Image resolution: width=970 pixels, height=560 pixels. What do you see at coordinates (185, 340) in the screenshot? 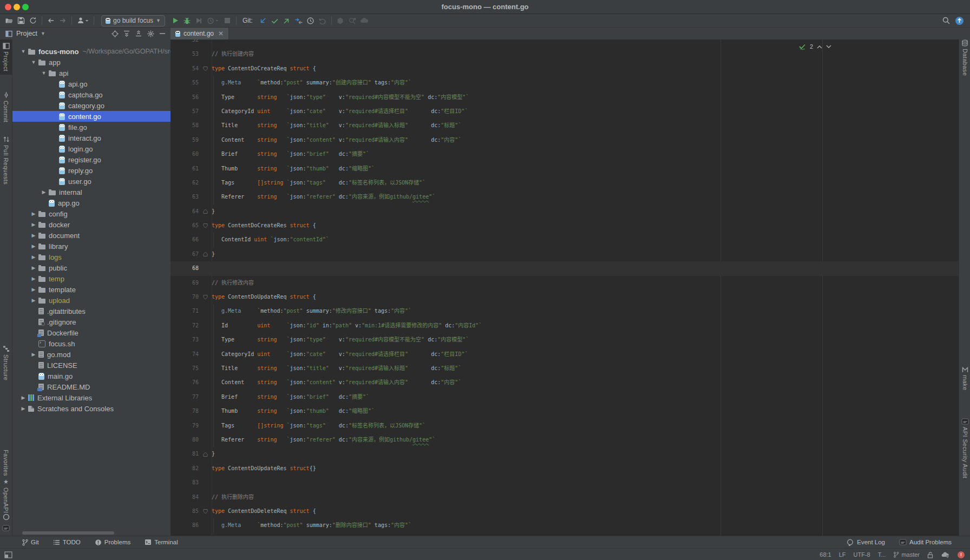
I see `line-number: 73` at bounding box center [185, 340].